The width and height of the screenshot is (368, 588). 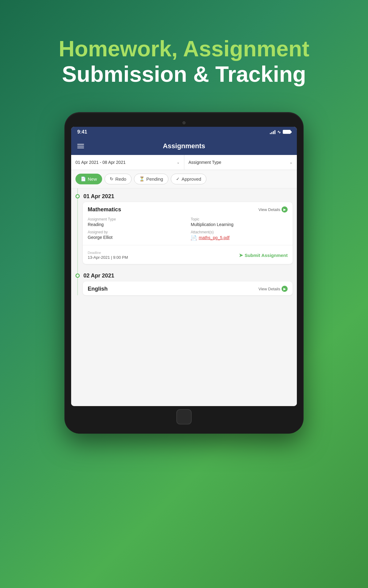 I want to click on topic-field: Topic Multiplication Learning, so click(x=239, y=222).